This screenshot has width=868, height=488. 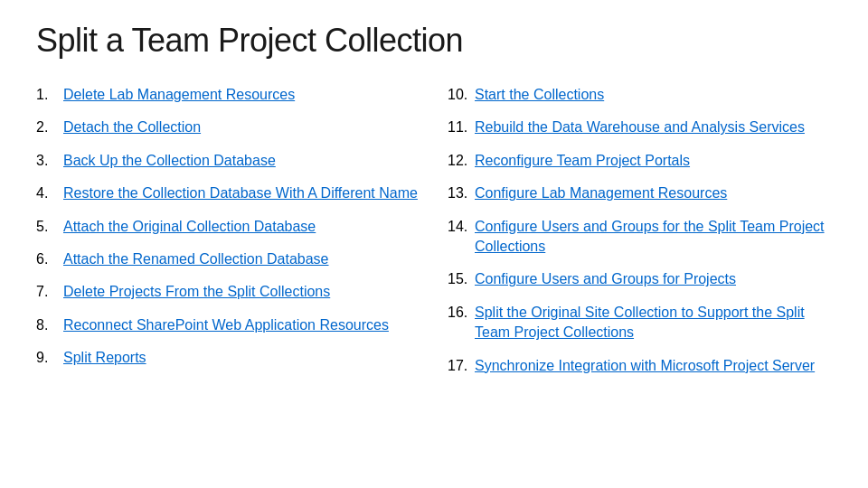 What do you see at coordinates (228, 127) in the screenshot?
I see `list-item: 2.Detach the Collection` at bounding box center [228, 127].